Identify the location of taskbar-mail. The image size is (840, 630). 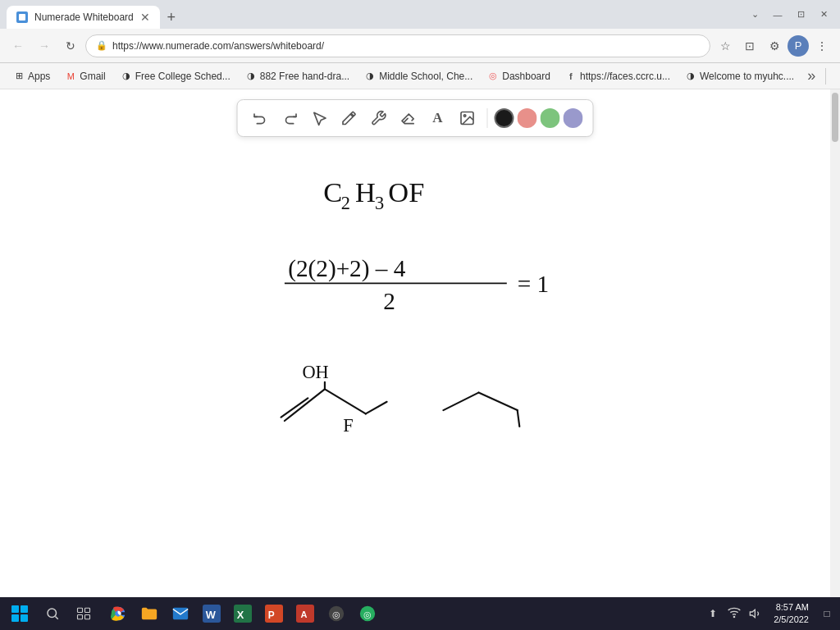
(180, 614).